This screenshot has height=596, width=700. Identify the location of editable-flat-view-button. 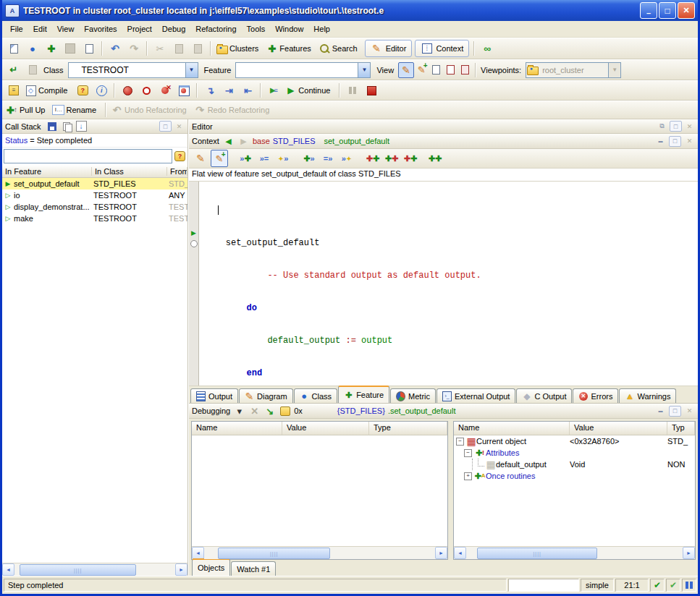
(219, 158).